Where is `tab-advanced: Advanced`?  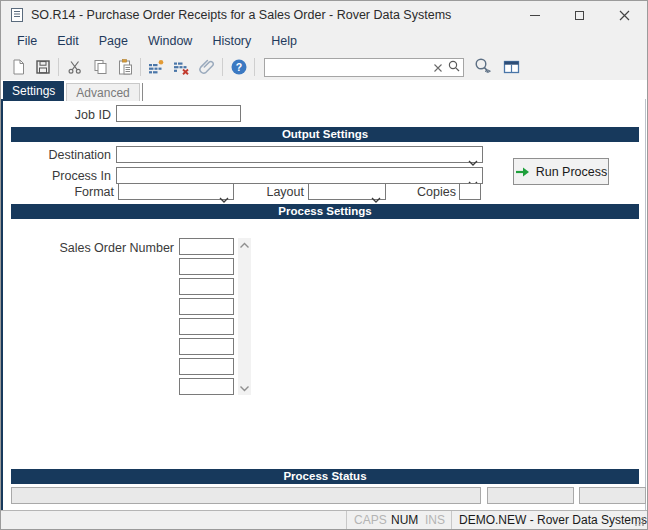 tab-advanced: Advanced is located at coordinates (102, 92).